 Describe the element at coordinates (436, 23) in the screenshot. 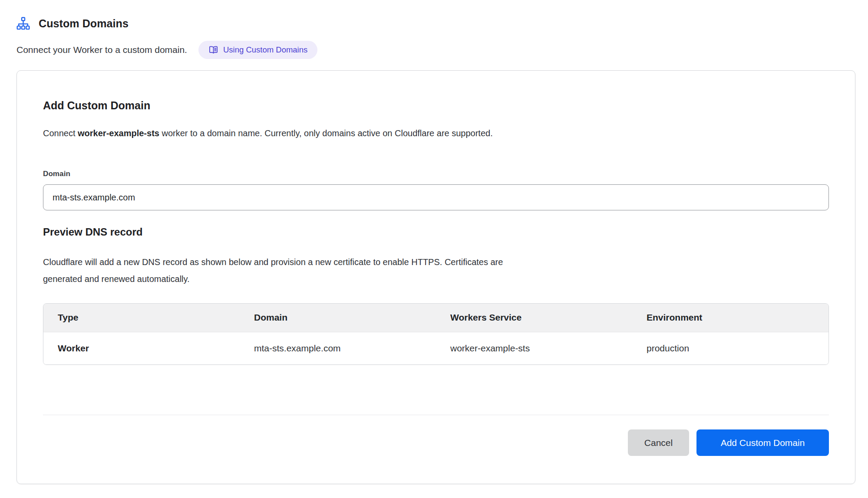

I see `page-header: Custom Domains` at that location.